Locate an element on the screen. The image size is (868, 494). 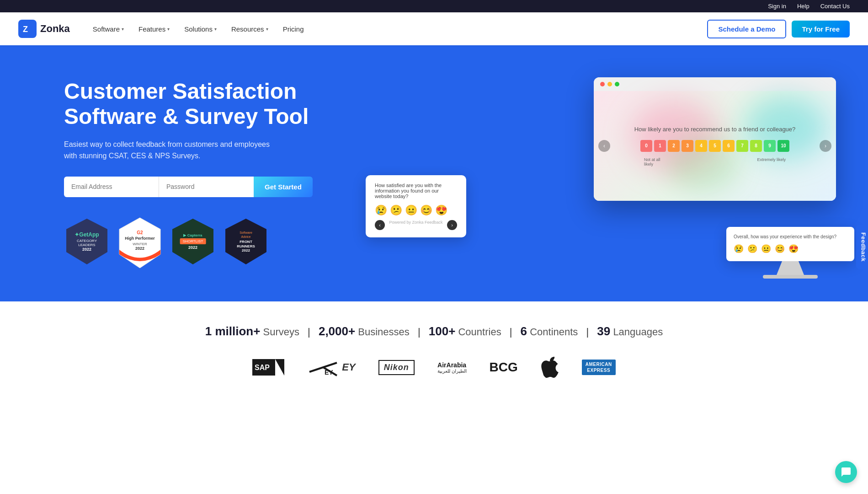
get-started-button: Get Started is located at coordinates (283, 187).